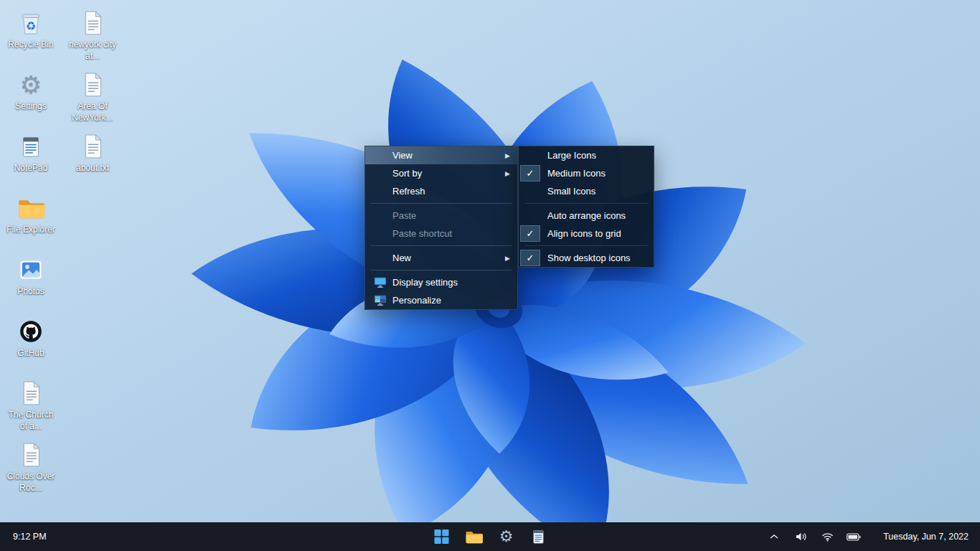 This screenshot has height=551, width=980. Describe the element at coordinates (402, 155) in the screenshot. I see `menu-item-label: View` at that location.